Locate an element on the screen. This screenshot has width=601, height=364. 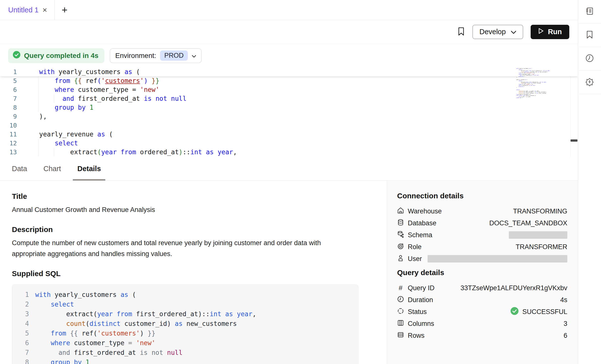
row-label: Rows is located at coordinates (416, 336).